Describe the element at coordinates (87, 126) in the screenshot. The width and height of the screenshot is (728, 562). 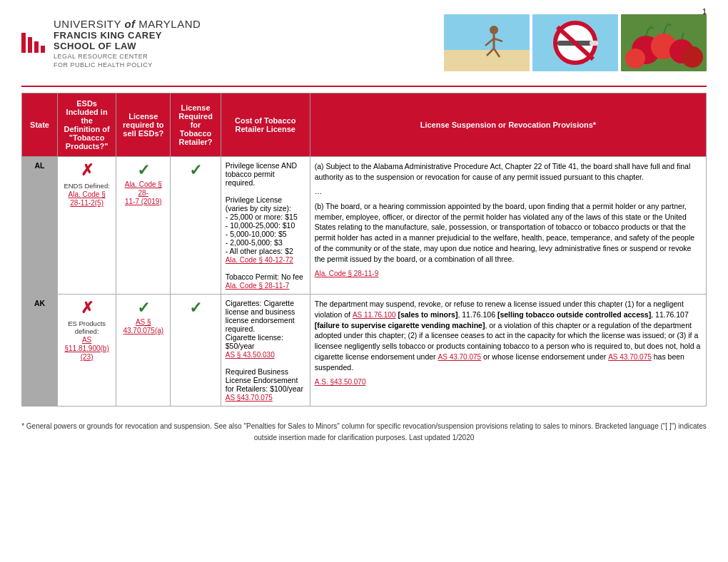
I see `col-header-esds: ESDs Included in the Definition of"Tobac…` at that location.